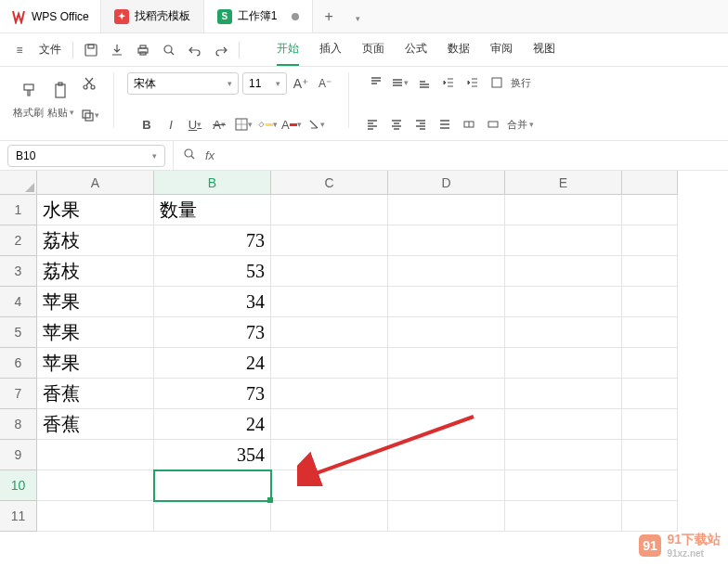 This screenshot has width=728, height=566. What do you see at coordinates (330, 393) in the screenshot?
I see `cell-C7` at bounding box center [330, 393].